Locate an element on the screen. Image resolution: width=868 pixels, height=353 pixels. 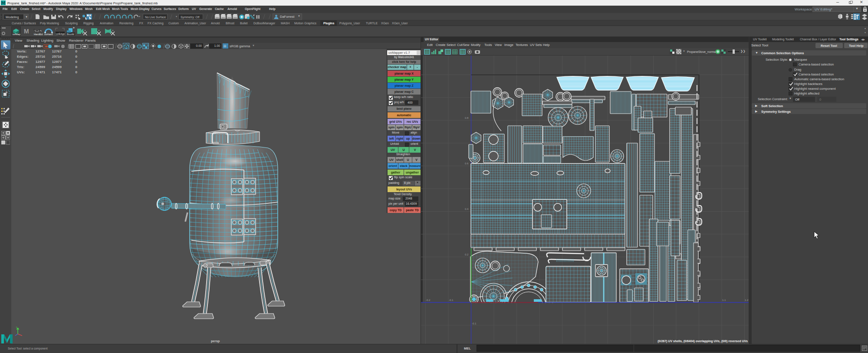
svg-text: 0.4 is located at coordinates (467, 209).